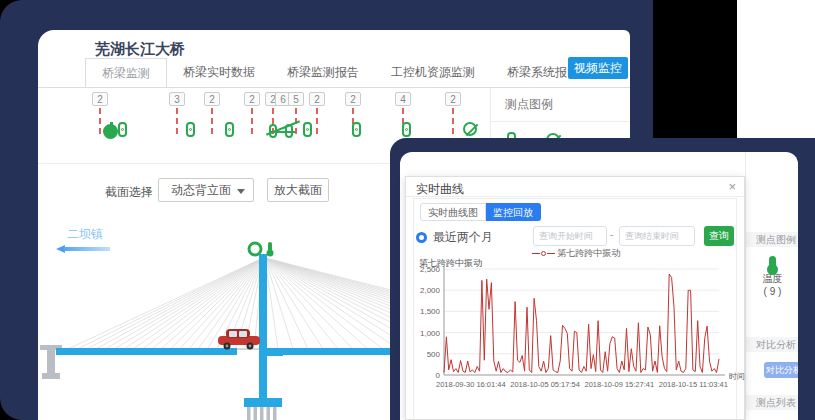 Image resolution: width=815 pixels, height=420 pixels. What do you see at coordinates (201, 190) in the screenshot?
I see `section-select-value: 动态背立面` at bounding box center [201, 190].